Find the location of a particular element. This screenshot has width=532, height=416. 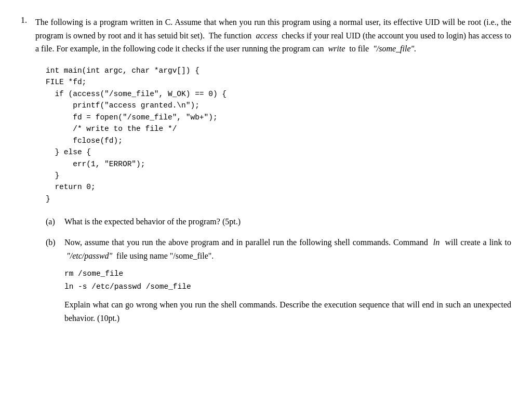

question-intro: The following is a program written in C.… is located at coordinates (273, 35).